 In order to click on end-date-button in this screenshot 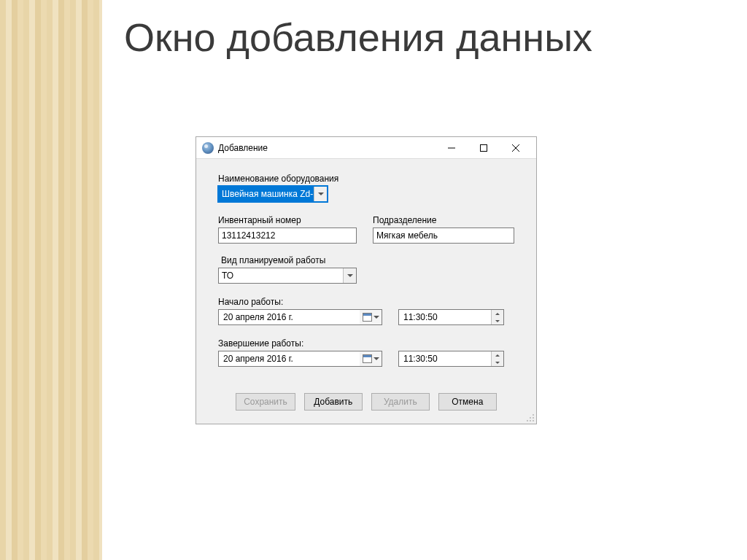, I will do `click(371, 359)`.